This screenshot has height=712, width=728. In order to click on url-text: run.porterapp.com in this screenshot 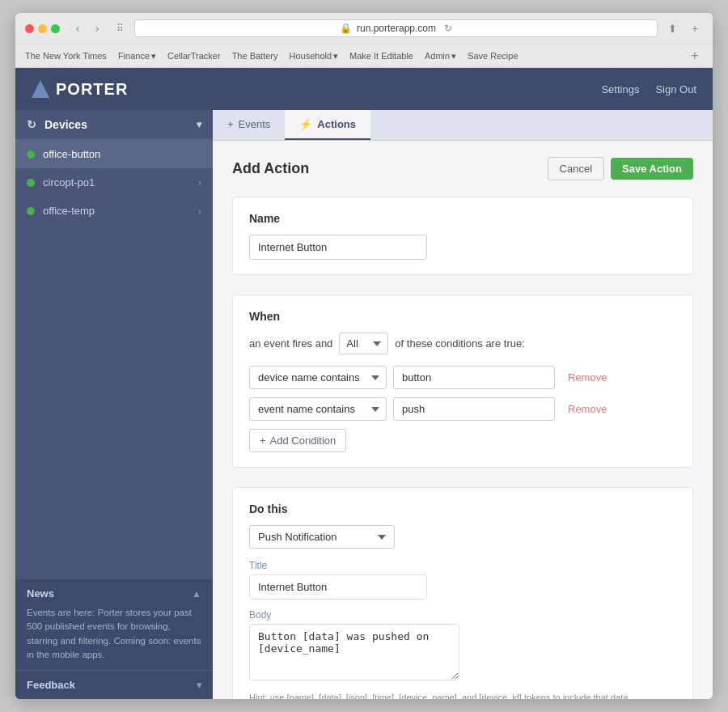, I will do `click(396, 28)`.